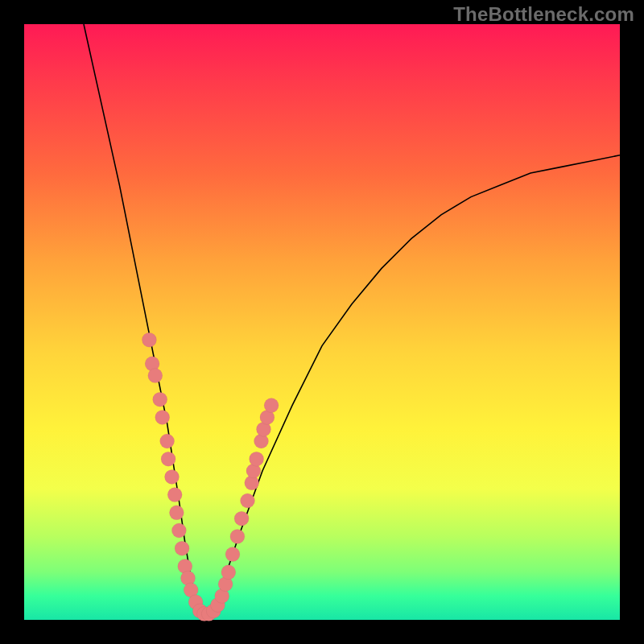 The height and width of the screenshot is (644, 644). Describe the element at coordinates (210, 477) in the screenshot. I see `data-points` at that location.